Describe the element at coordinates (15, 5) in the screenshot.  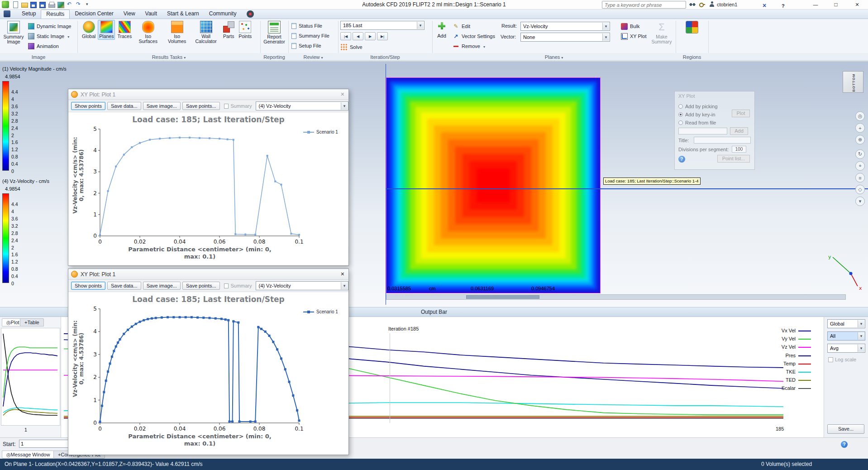
I see `new-file-icon` at that location.